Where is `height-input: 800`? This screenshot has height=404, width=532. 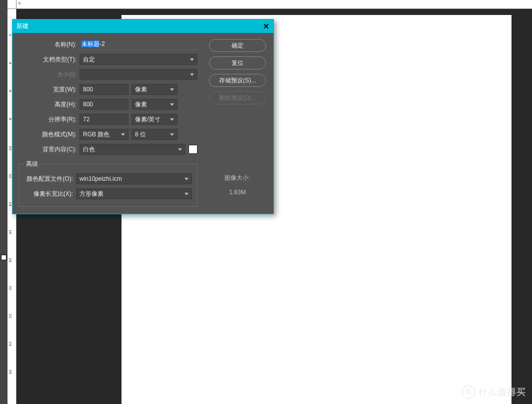
height-input: 800 is located at coordinates (104, 104).